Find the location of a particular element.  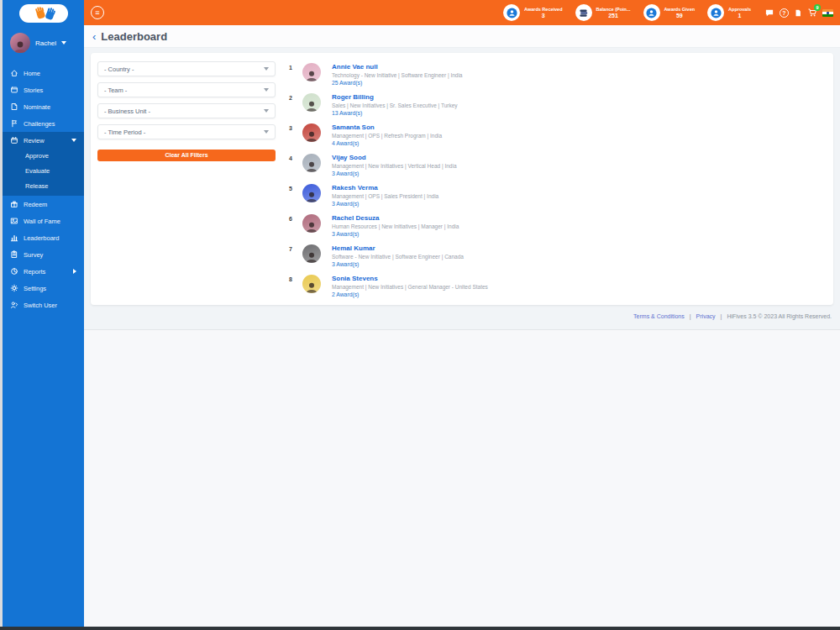

coins-icon is located at coordinates (584, 13).